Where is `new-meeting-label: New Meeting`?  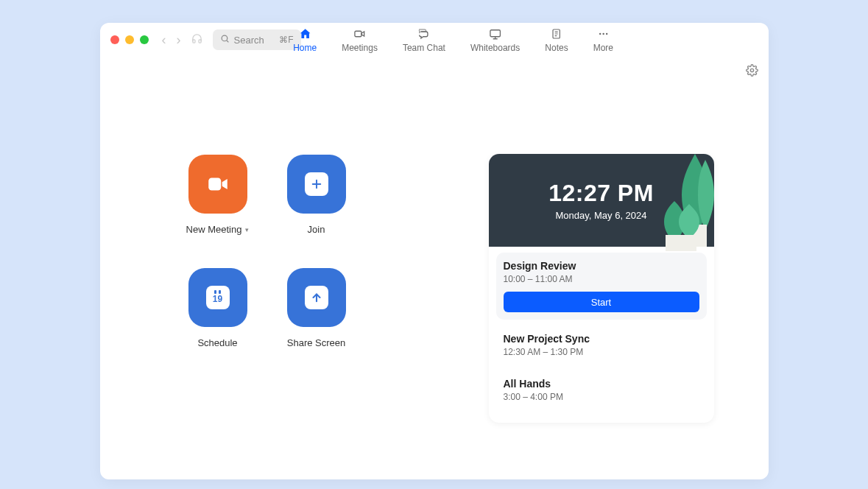 new-meeting-label: New Meeting is located at coordinates (214, 230).